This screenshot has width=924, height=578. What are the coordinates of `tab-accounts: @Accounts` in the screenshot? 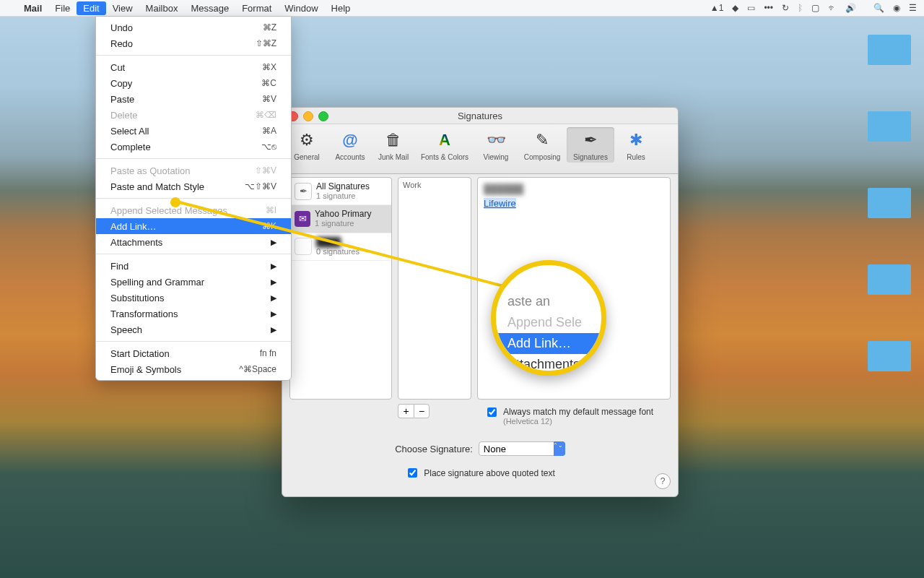 It's located at (350, 144).